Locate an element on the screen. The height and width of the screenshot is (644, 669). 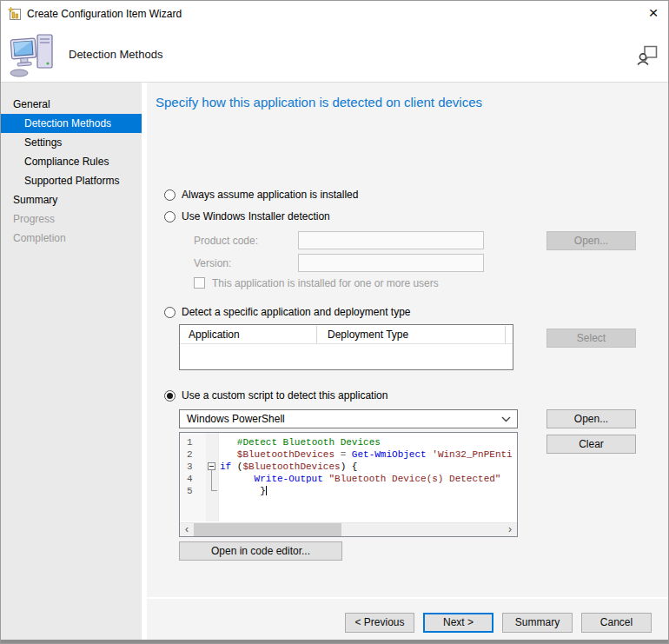
sidebar-item-general: General is located at coordinates (71, 104).